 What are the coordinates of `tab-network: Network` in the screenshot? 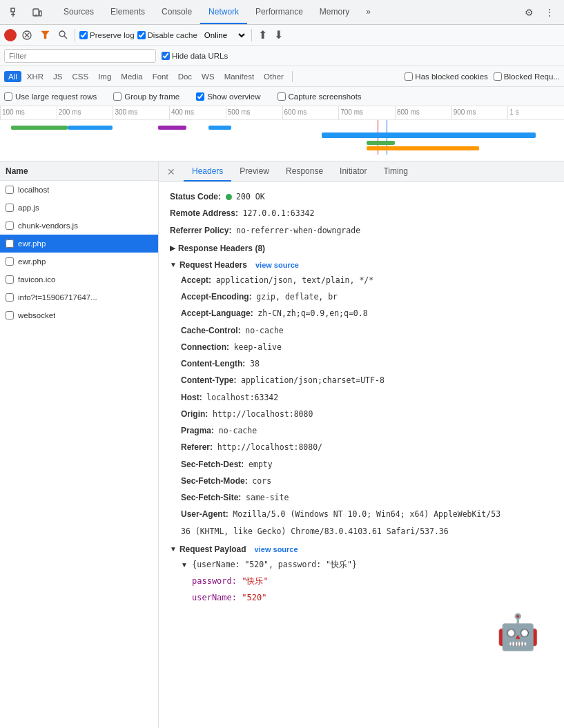 It's located at (224, 12).